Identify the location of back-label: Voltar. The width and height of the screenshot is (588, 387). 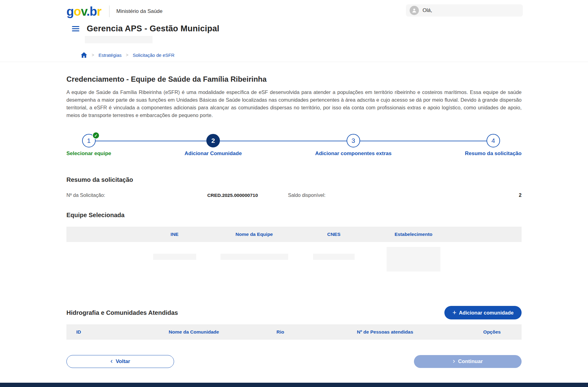
(123, 362).